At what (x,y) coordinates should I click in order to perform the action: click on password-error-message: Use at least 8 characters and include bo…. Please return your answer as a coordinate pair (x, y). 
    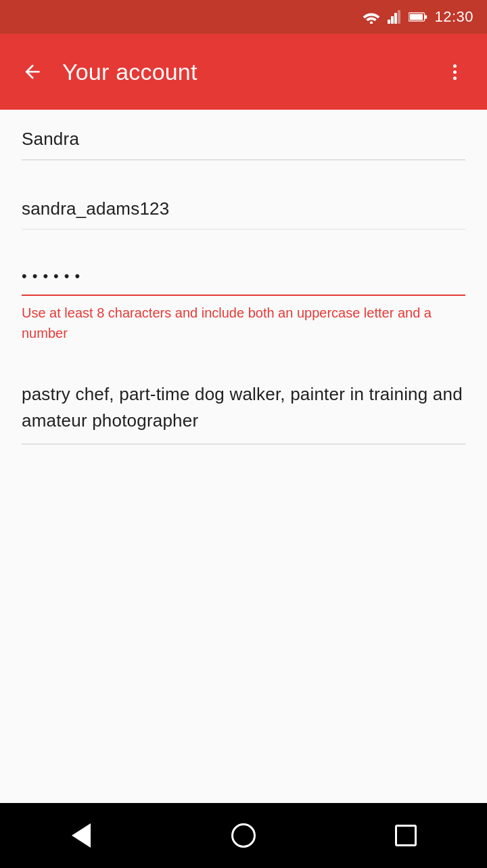
    Looking at the image, I should click on (244, 320).